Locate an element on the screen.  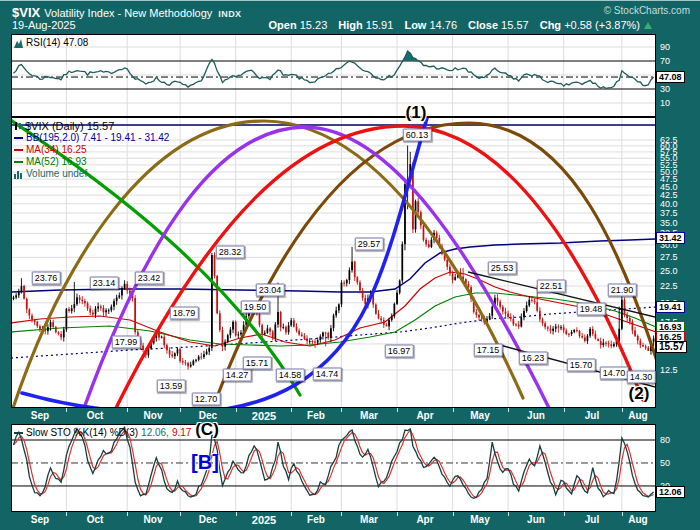
sto-line-icon is located at coordinates (18, 433).